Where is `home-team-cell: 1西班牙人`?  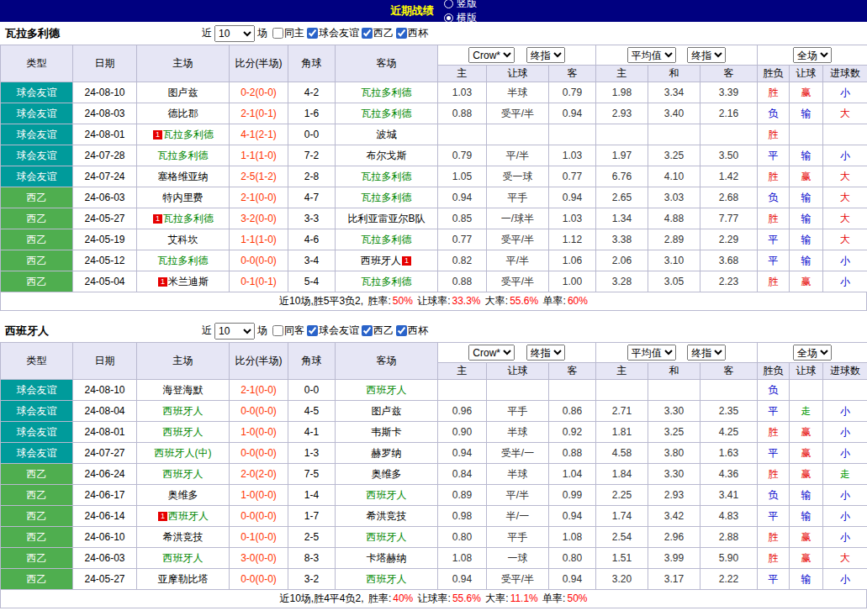
home-team-cell: 1西班牙人 is located at coordinates (183, 516).